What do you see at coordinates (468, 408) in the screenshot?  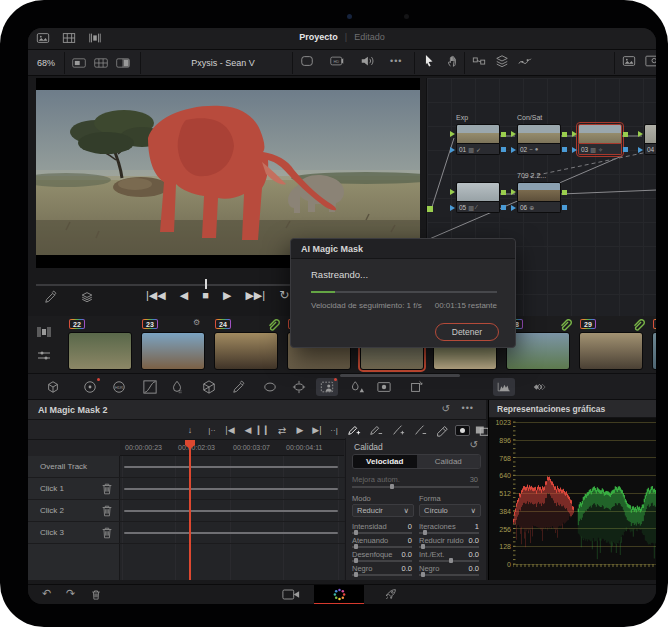 I see `more-options-icon: •••` at bounding box center [468, 408].